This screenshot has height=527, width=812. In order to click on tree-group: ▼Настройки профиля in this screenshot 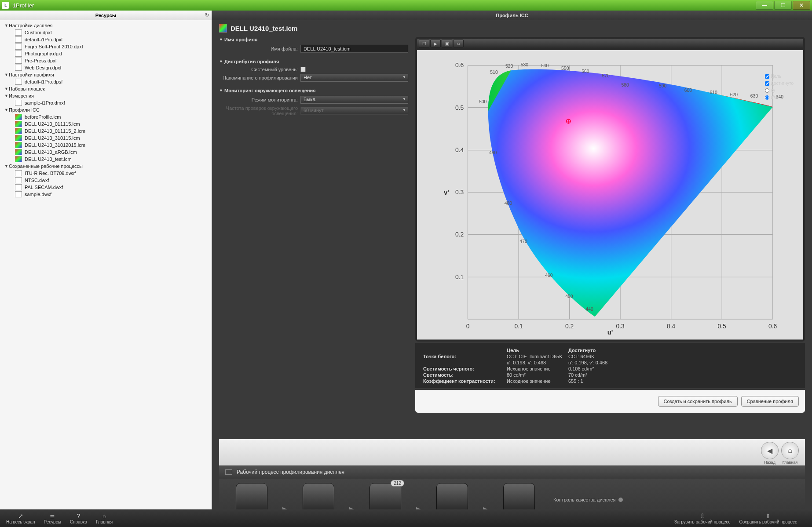, I will do `click(106, 75)`.